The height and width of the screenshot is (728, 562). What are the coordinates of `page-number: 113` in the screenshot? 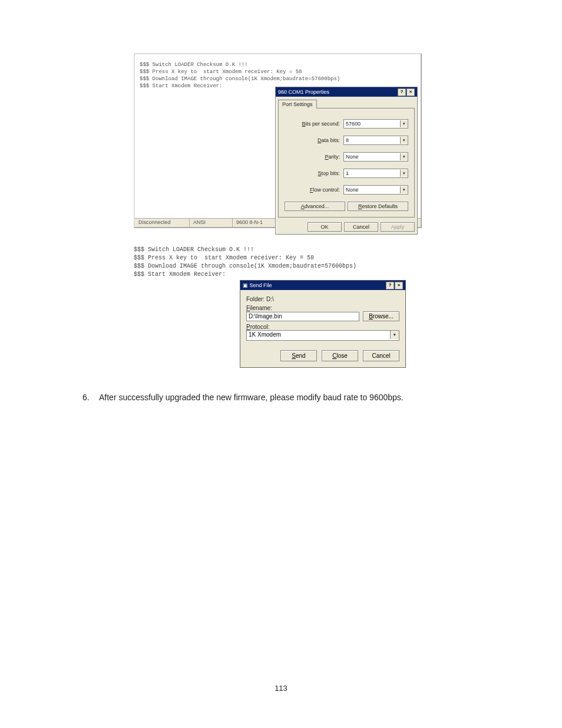 It's located at (281, 689).